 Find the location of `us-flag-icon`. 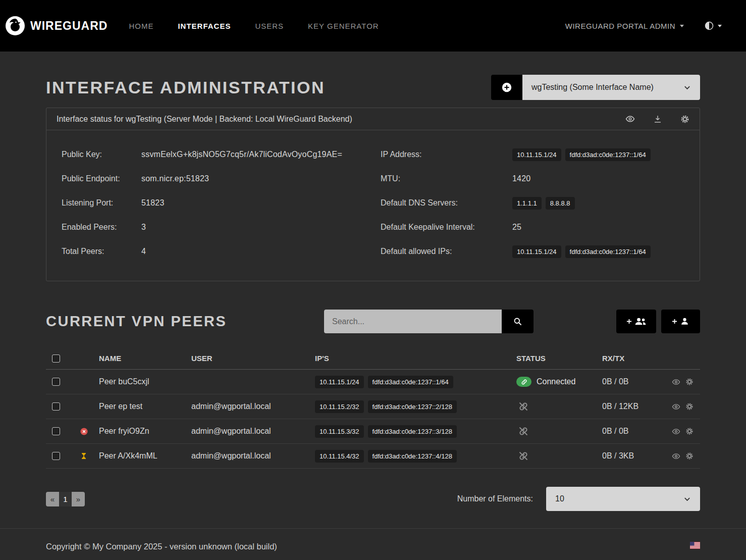

us-flag-icon is located at coordinates (695, 545).